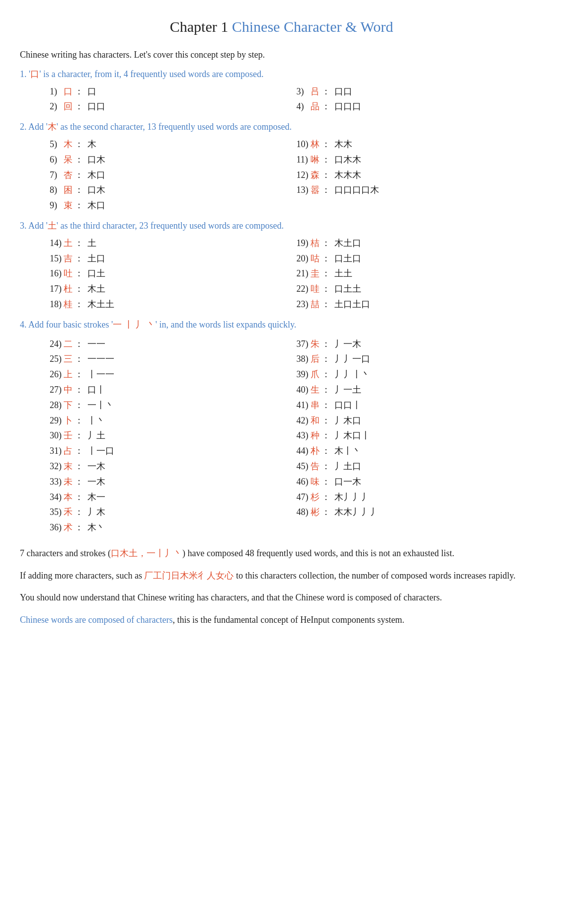  Describe the element at coordinates (173, 304) in the screenshot. I see `word-item-18: 18) 桂： 木土土` at that location.